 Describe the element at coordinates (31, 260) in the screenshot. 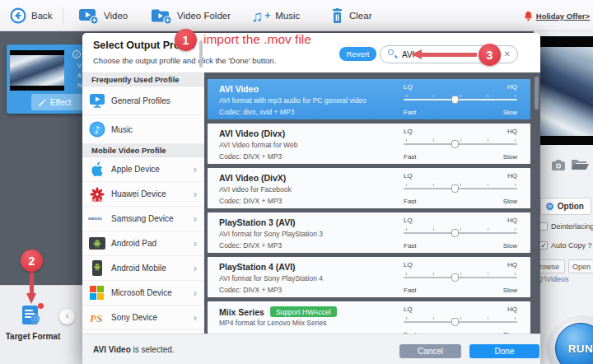

I see `annotation-step-2: 2` at that location.